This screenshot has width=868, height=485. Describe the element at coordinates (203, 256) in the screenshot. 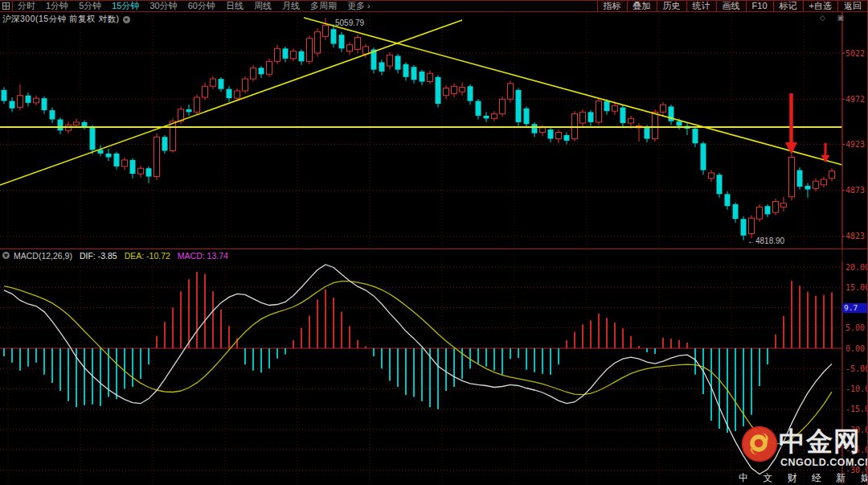

I see `macd-bar-value: MACD: 13.74` at that location.